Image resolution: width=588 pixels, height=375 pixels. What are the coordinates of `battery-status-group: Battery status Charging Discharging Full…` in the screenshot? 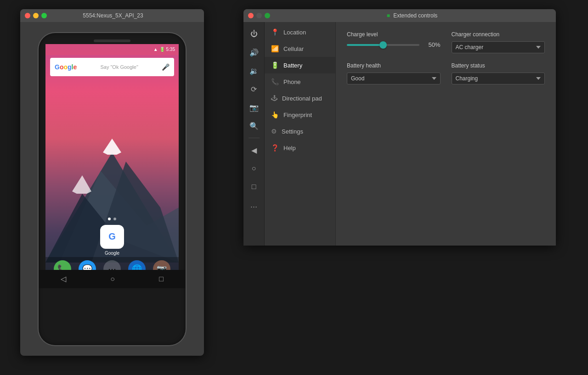 It's located at (498, 73).